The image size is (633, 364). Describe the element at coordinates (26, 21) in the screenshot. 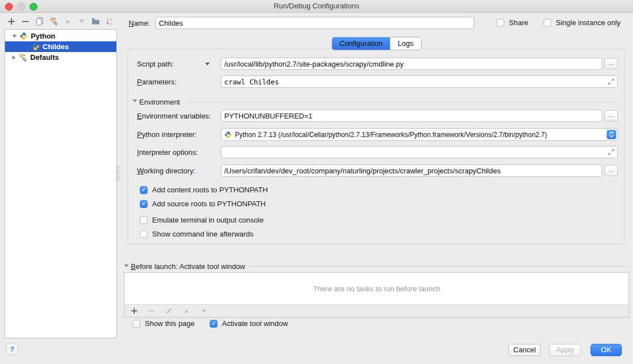

I see `minus-icon` at that location.